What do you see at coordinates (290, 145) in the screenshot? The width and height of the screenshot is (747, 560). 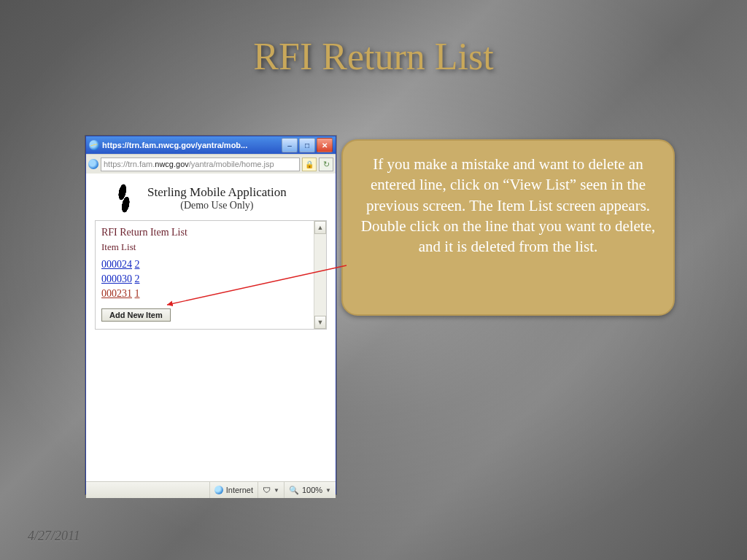 I see `minimize-button: –` at bounding box center [290, 145].